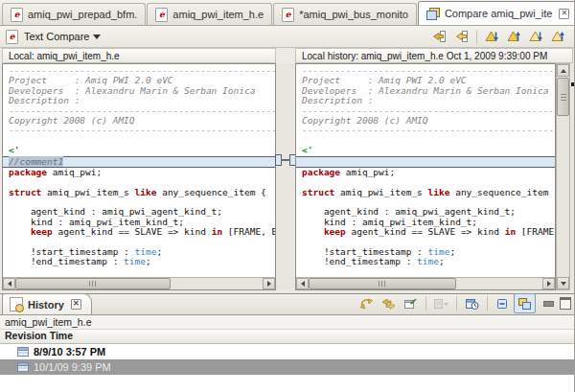 This screenshot has width=575, height=392. What do you see at coordinates (537, 36) in the screenshot?
I see `next-change-button` at bounding box center [537, 36].